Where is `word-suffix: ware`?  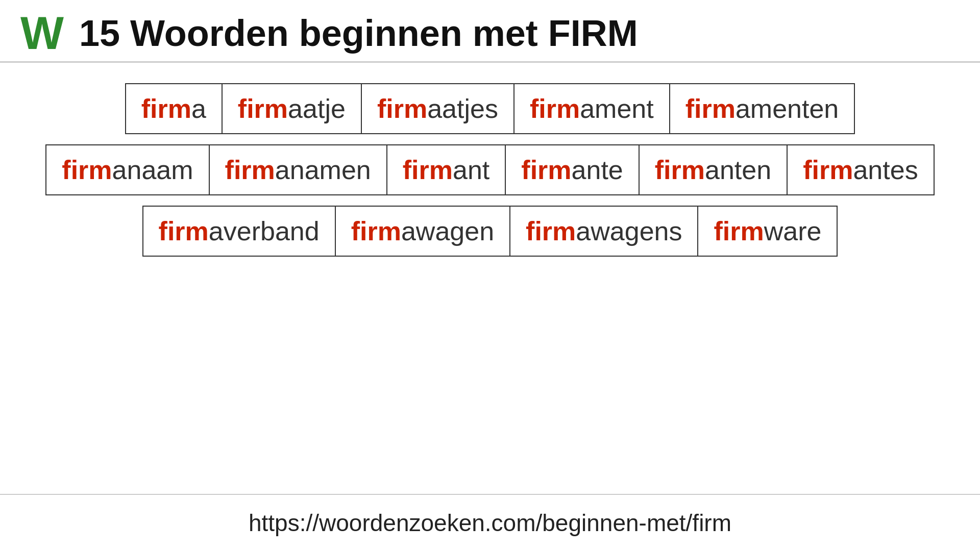 word-suffix: ware is located at coordinates (793, 231).